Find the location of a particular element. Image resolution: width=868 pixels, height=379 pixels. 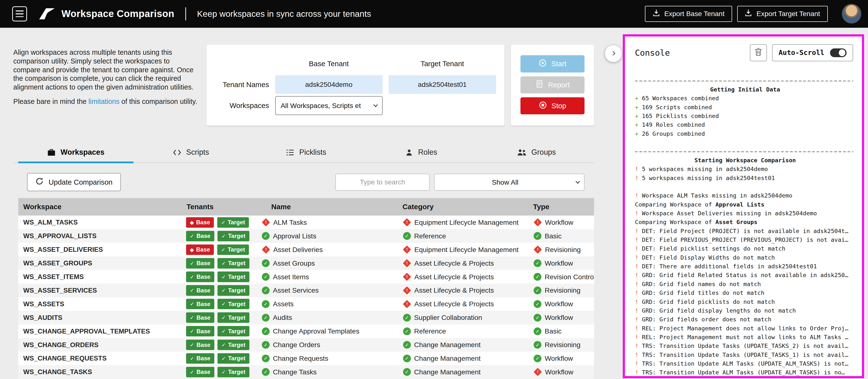

table-row: WS_ASSET_GROUPS✓Base✓TargetAsset Groups!… is located at coordinates (306, 263).